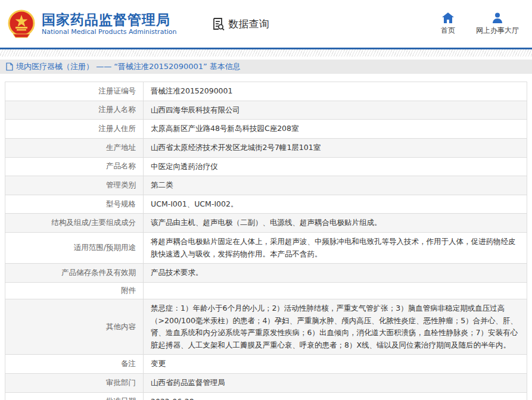 This screenshot has width=532, height=400. What do you see at coordinates (74, 248) in the screenshot?
I see `row-label: 适用范围/预期用途` at bounding box center [74, 248].